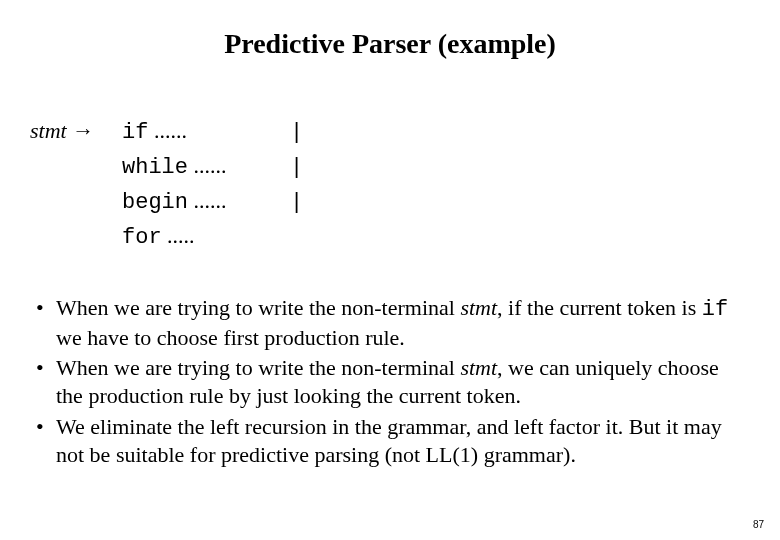  Describe the element at coordinates (390, 441) in the screenshot. I see `bullet-item: We eliminate the left recursion in the g…` at that location.